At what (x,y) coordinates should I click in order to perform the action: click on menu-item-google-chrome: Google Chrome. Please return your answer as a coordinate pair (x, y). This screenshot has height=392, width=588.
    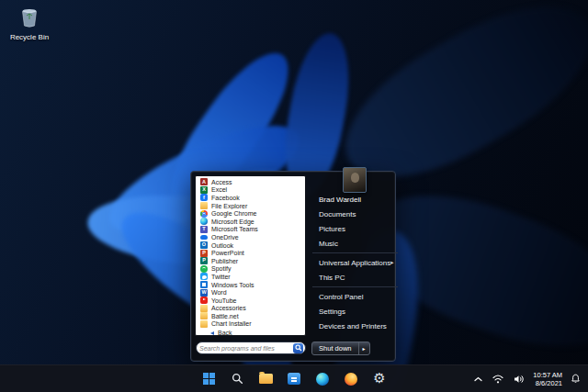
    Looking at the image, I should click on (250, 213).